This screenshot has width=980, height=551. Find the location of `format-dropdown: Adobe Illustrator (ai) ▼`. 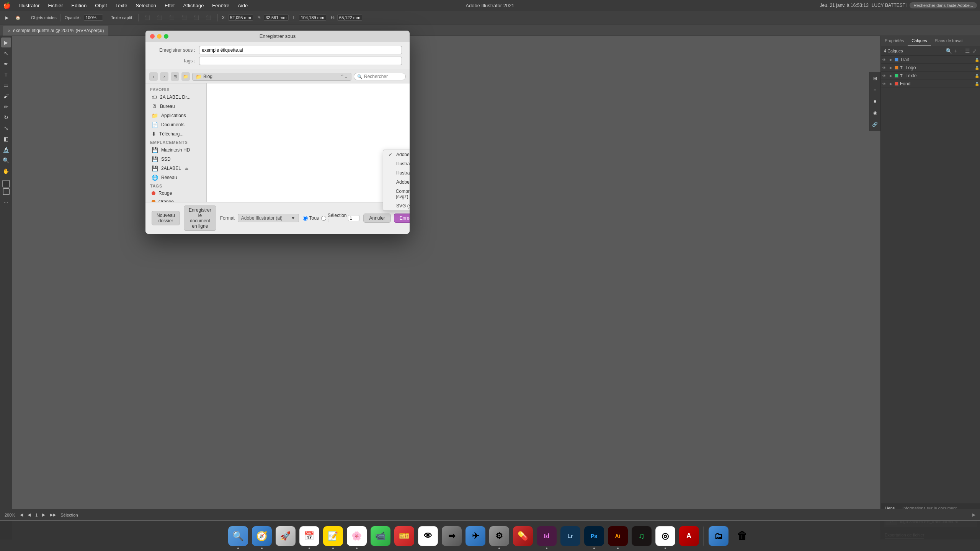

format-dropdown: Adobe Illustrator (ai) ▼ is located at coordinates (268, 218).